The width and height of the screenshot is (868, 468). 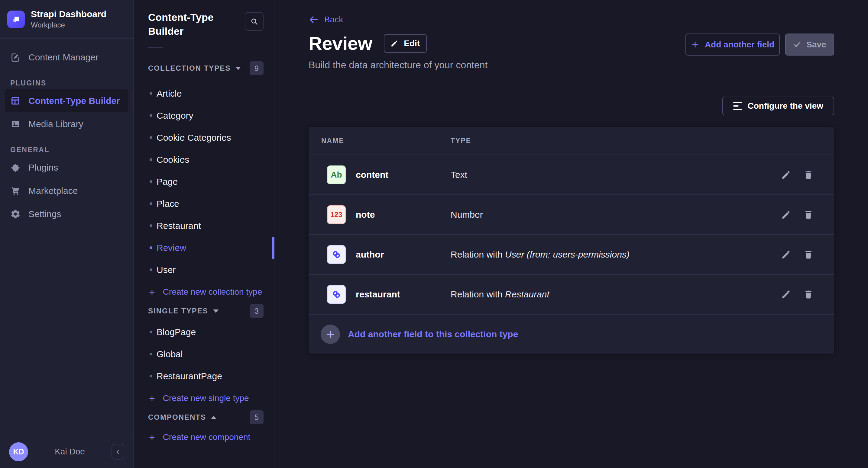 I want to click on create-single-type-link: + Create new single type, so click(x=204, y=398).